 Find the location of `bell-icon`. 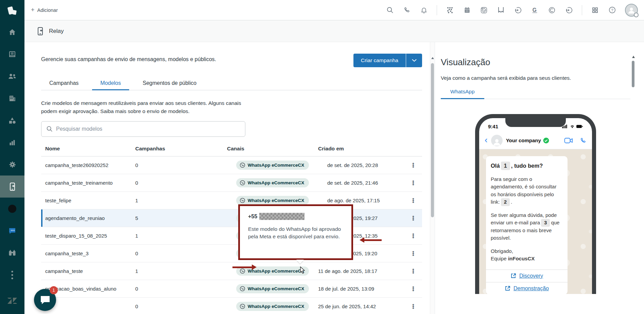

bell-icon is located at coordinates (424, 10).